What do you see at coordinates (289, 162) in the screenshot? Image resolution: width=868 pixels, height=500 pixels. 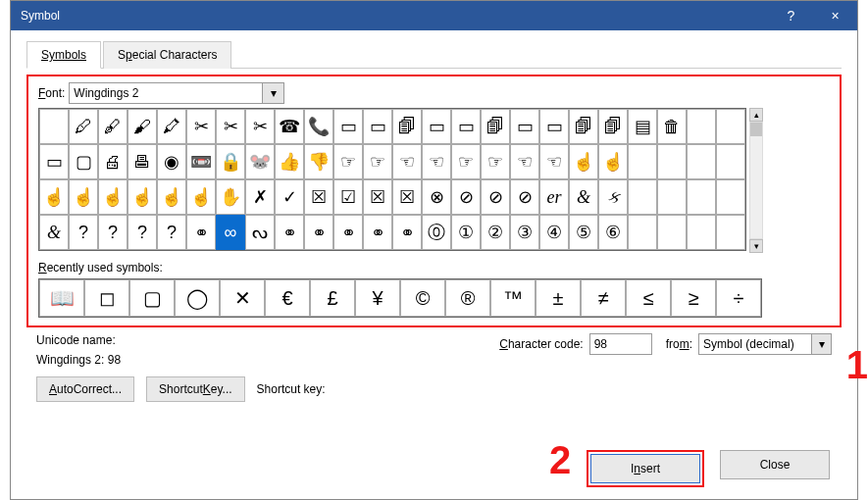 I see `symbol-cell: 👍` at bounding box center [289, 162].